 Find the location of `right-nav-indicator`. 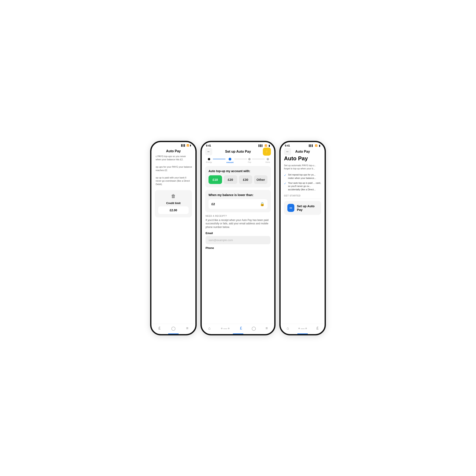

right-nav-indicator is located at coordinates (303, 334).